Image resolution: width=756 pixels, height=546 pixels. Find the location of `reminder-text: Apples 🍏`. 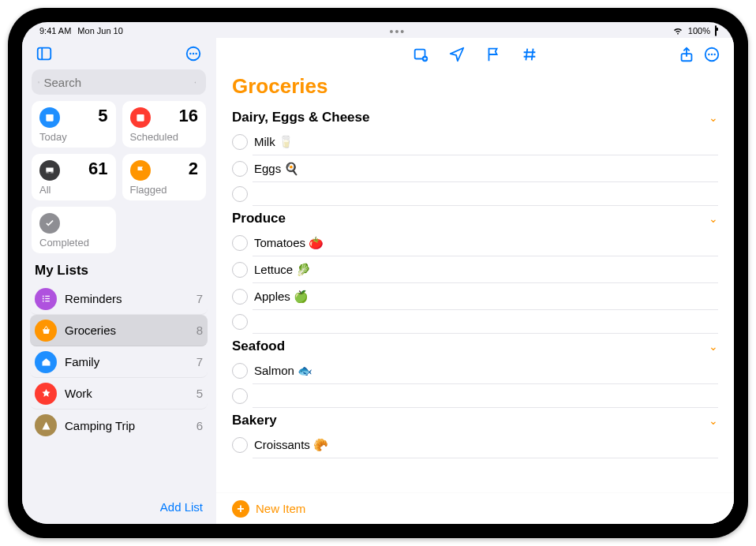

reminder-text: Apples 🍏 is located at coordinates (281, 297).